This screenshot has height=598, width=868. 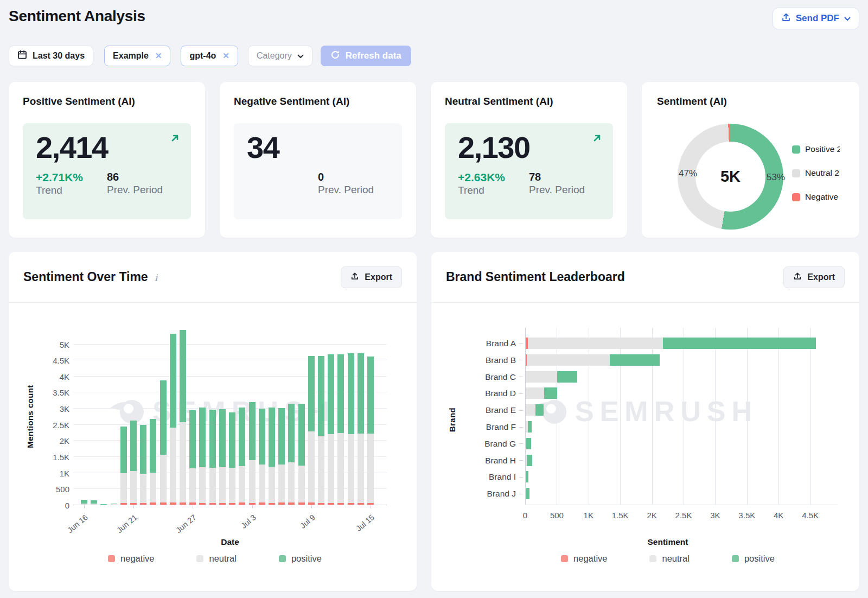 I want to click on category-dropdown: Category, so click(x=280, y=56).